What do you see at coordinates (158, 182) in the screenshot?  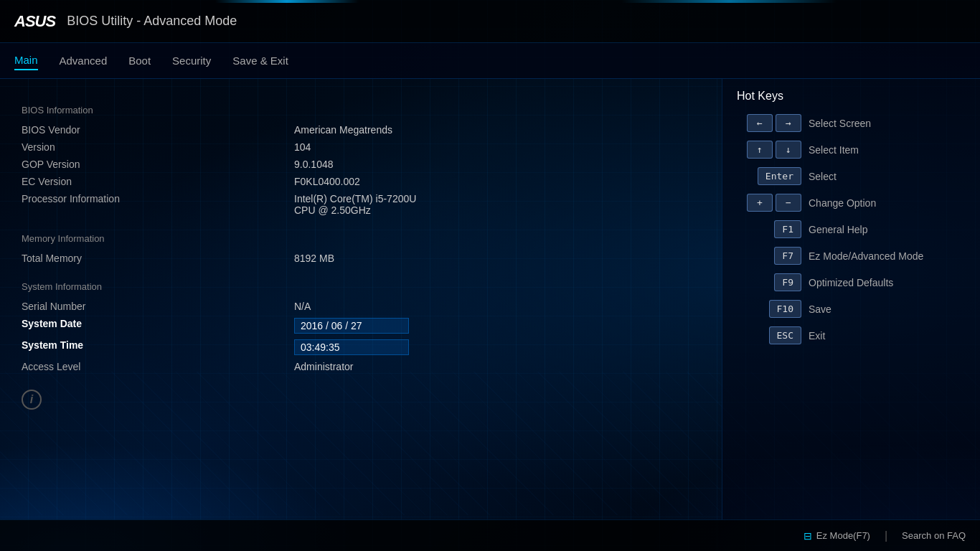 I see `ec-version-label: EC Version` at bounding box center [158, 182].